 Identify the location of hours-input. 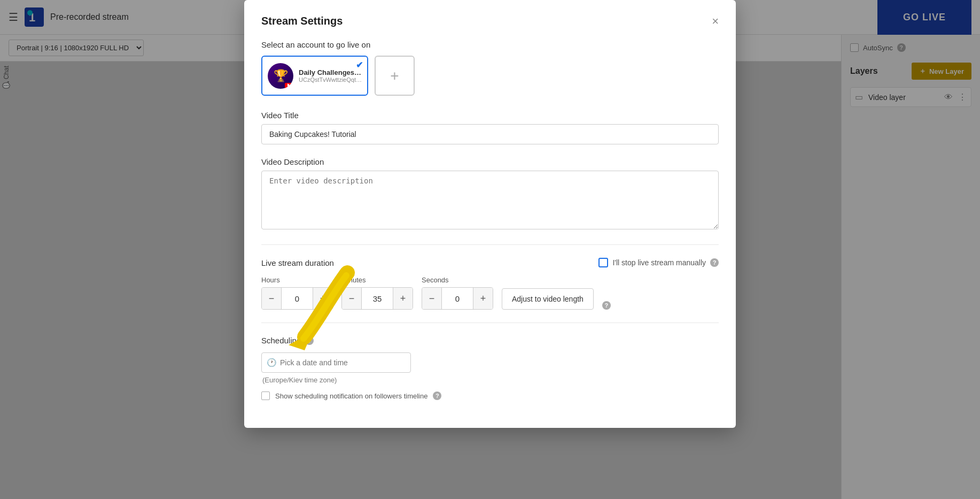
(297, 298).